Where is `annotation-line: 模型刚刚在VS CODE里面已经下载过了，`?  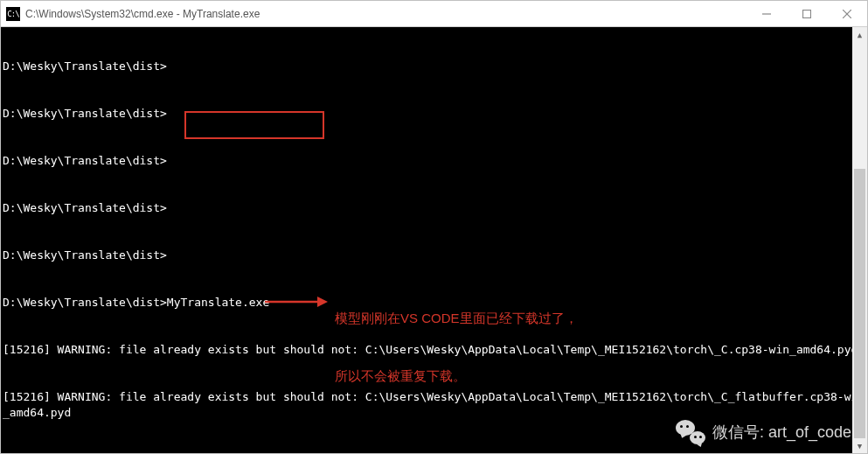 annotation-line: 模型刚刚在VS CODE里面已经下载过了， is located at coordinates (456, 318).